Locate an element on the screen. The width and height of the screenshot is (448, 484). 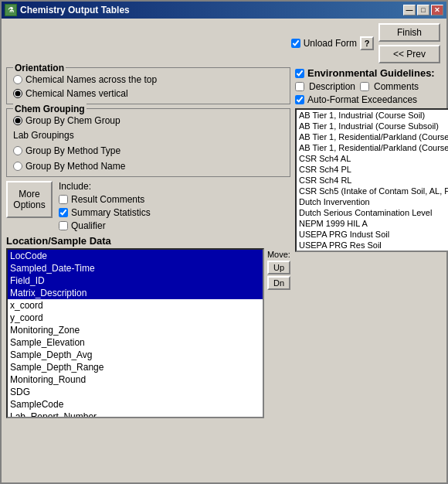
list-item: AB Tier 1, Industrial (Course Subsoil) is located at coordinates (372, 126).